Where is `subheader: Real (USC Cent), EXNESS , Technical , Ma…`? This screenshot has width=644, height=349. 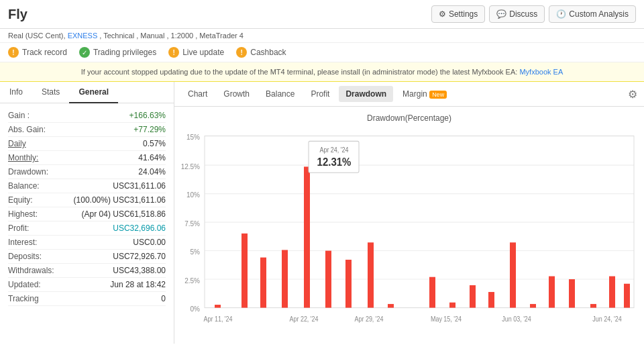 subheader: Real (USC Cent), EXNESS , Technical , Ma… is located at coordinates (322, 36).